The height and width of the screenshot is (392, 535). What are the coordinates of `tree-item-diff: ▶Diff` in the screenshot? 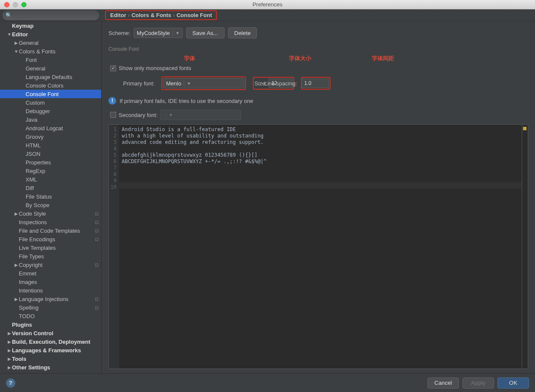 It's located at (50, 188).